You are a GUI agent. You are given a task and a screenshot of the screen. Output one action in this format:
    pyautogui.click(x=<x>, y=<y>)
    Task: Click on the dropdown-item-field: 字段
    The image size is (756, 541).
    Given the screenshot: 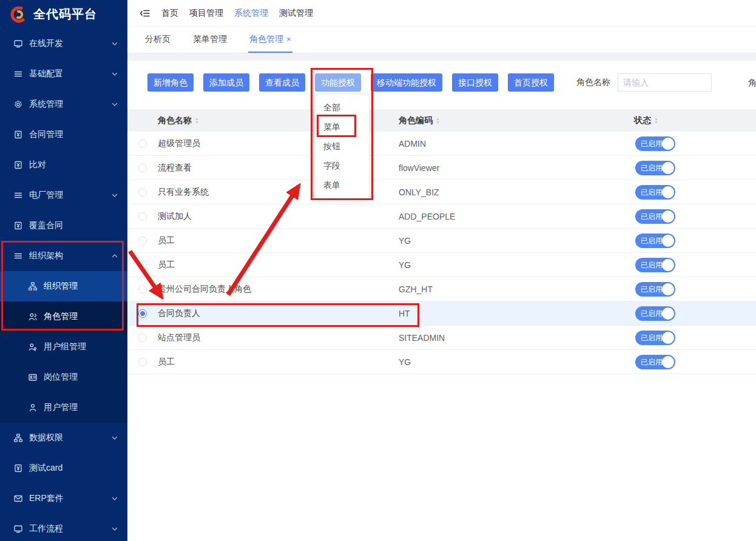 What is the action you would take?
    pyautogui.click(x=342, y=166)
    